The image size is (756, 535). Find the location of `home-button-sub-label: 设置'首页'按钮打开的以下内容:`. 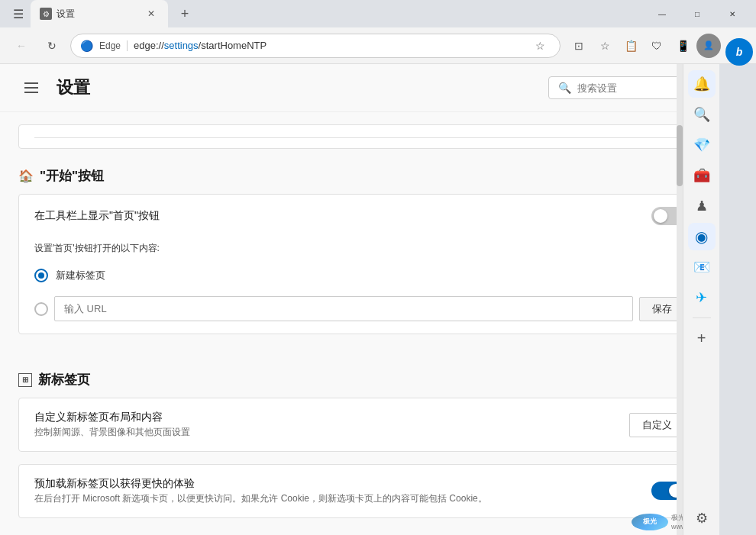

home-button-sub-label: 设置'首页'按钮打开的以下内容: is located at coordinates (97, 248).